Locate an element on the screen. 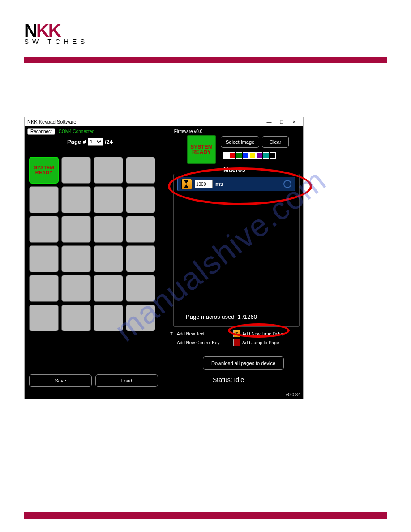  minimize-button: — is located at coordinates (269, 122).